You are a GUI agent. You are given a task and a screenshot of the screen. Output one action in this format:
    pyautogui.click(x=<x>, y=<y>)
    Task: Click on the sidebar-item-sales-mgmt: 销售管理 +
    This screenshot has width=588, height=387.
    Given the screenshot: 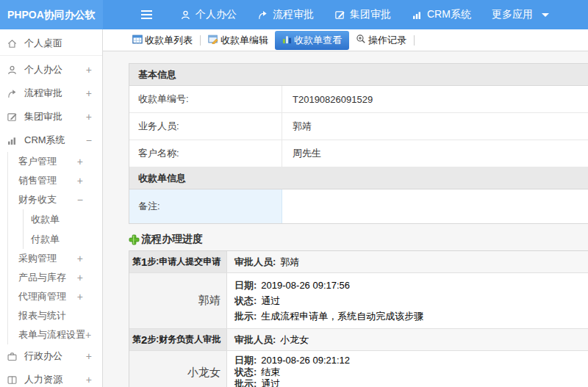 What is the action you would take?
    pyautogui.click(x=55, y=181)
    